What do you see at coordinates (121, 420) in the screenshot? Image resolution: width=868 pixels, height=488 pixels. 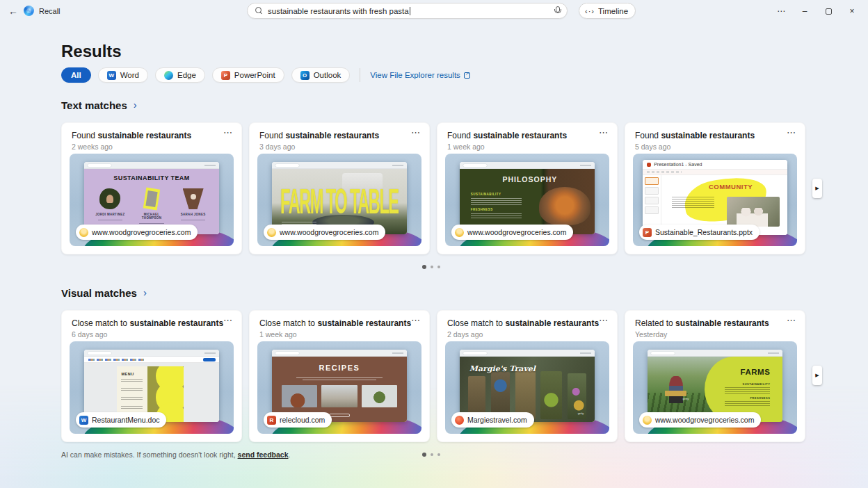 I see `source-badge: W RestaurantMenu.doc` at bounding box center [121, 420].